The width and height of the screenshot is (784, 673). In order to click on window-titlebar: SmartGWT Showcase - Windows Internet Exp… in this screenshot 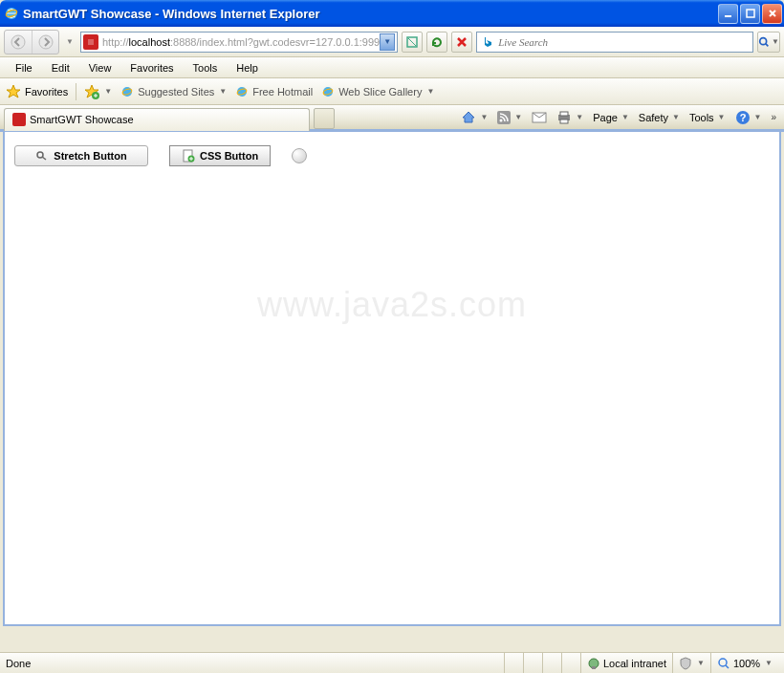, I will do `click(392, 13)`.